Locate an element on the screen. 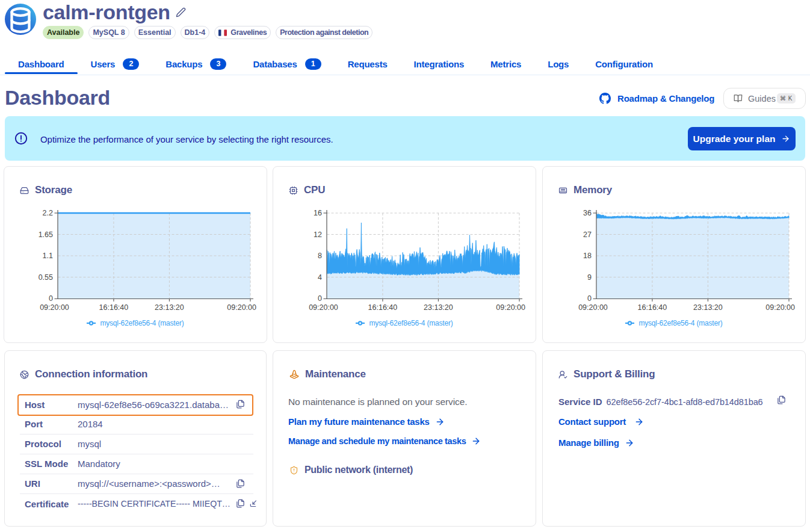 This screenshot has height=532, width=810. svg-text: 1.65 is located at coordinates (46, 235).